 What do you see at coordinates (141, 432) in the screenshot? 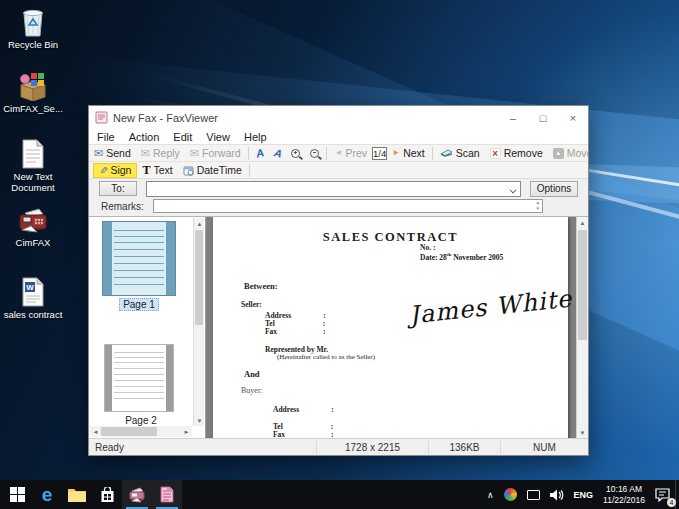
I see `thumbnail-horizontal-scrollbar: ◄ ►` at bounding box center [141, 432].